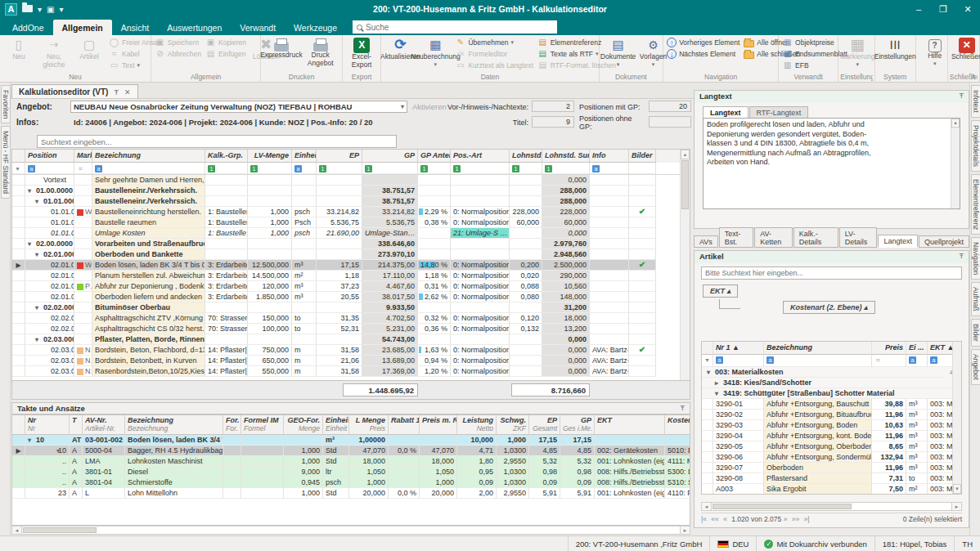  I want to click on table-row: ▶▾10A5000-04Bagger, RH 4.5 Hydraulikbagg…, so click(351, 451).